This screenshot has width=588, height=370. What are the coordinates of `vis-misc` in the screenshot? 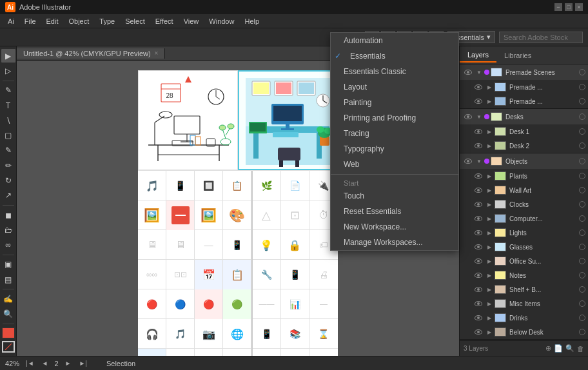 It's located at (478, 304).